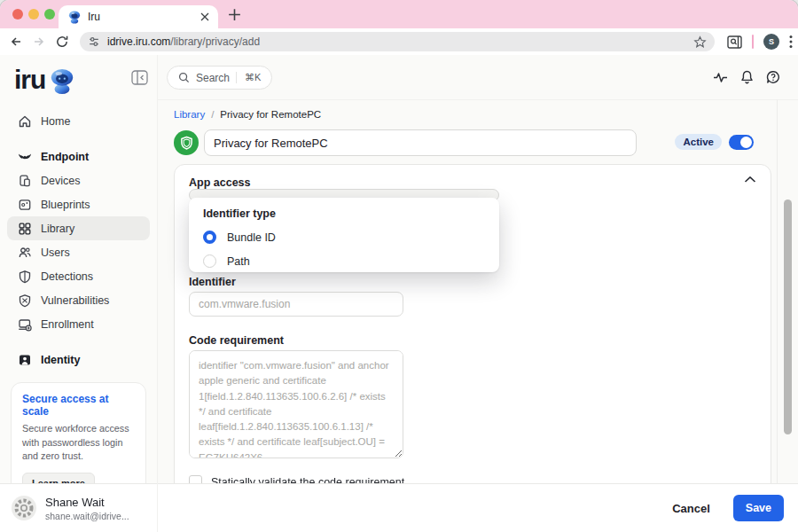  What do you see at coordinates (220, 78) in the screenshot?
I see `search-input: Search ⌘K` at bounding box center [220, 78].